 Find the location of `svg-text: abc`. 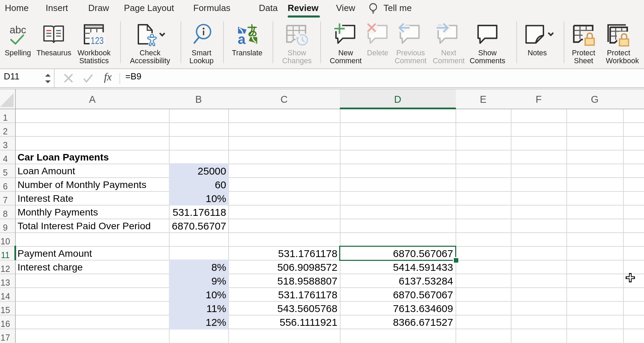

svg-text: abc is located at coordinates (18, 30).